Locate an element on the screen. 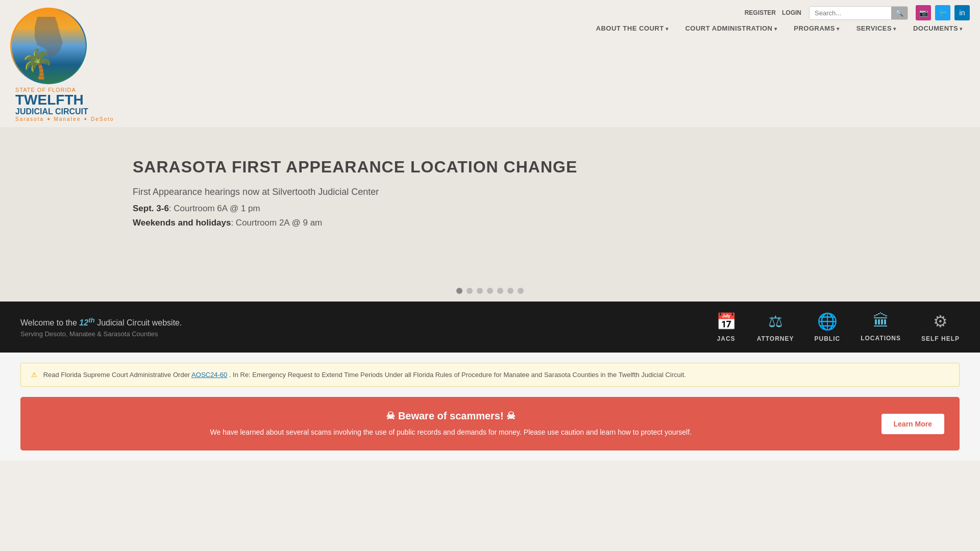 The image size is (980, 551). public-label: PUBLIC is located at coordinates (828, 339).